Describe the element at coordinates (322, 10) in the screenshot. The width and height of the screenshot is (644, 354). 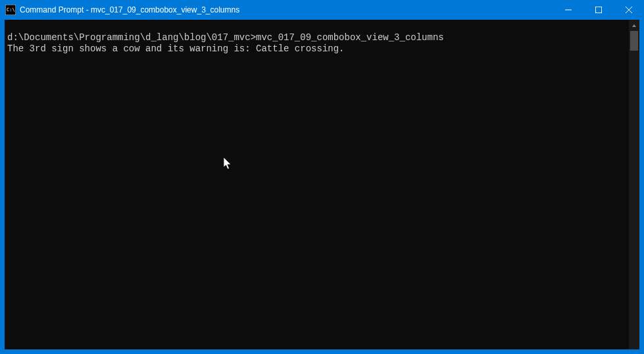
I see `titlebar: C:\ Command Prompt - mvc_017_09_combobox…` at that location.